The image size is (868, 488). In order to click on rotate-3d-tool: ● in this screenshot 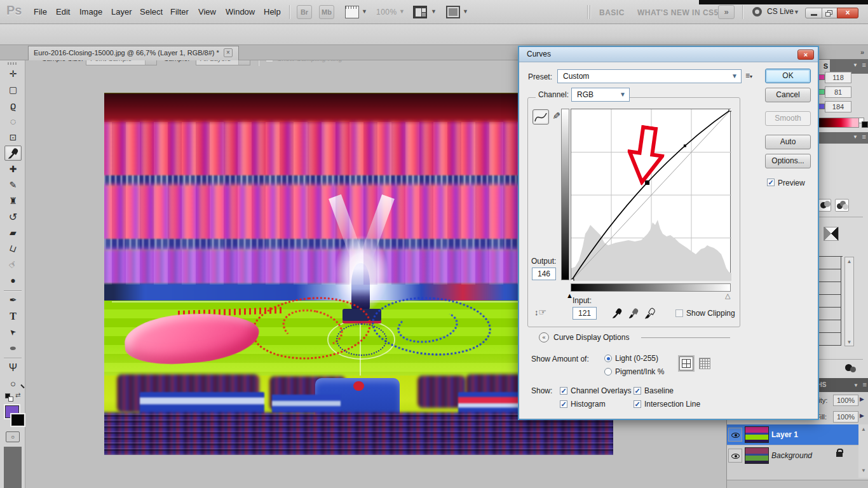, I will do `click(13, 281)`.